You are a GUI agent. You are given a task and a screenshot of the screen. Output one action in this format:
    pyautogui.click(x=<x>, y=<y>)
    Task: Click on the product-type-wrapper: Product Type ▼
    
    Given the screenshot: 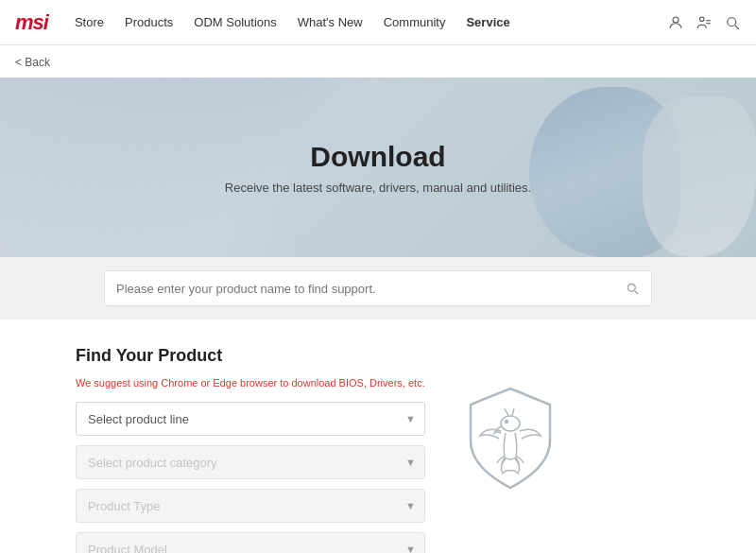 What is the action you would take?
    pyautogui.click(x=250, y=506)
    